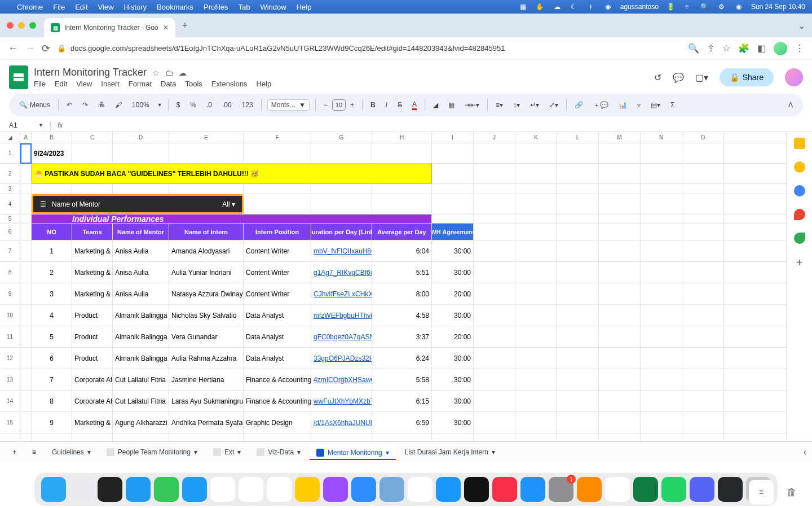 The width and height of the screenshot is (812, 508). What do you see at coordinates (342, 422) in the screenshot?
I see `cell-link: /d/1AsX6hhaJUNUbvaIl` at bounding box center [342, 422].